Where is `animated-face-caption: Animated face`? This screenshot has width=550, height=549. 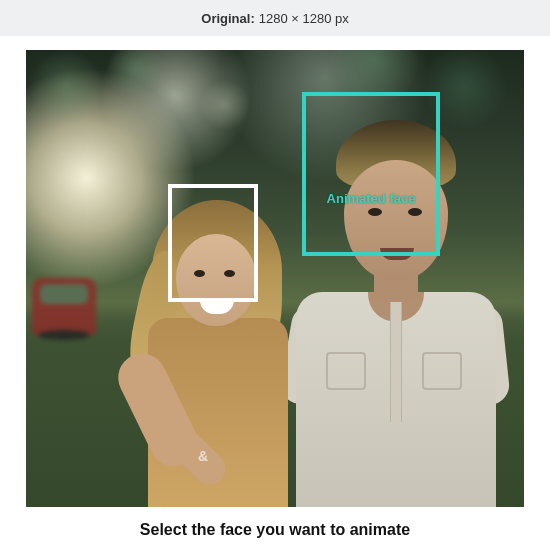 animated-face-caption: Animated face is located at coordinates (372, 174).